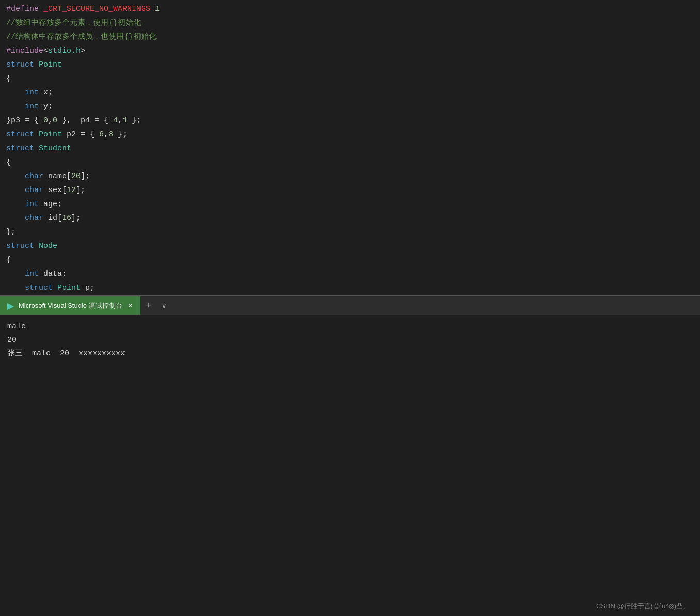 This screenshot has height=616, width=700. Describe the element at coordinates (352, 37) in the screenshot. I see `code-line-3: //结构体中存放多个成员，也使用{}初始化` at that location.